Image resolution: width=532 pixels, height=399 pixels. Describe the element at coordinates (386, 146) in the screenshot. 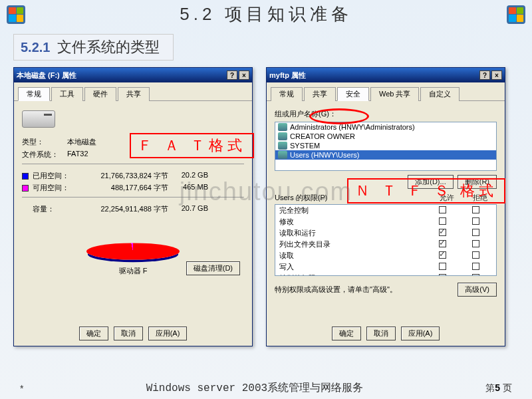

I see `groups-listbox: Administrators (HNWY\Administrators) CRE…` at that location.